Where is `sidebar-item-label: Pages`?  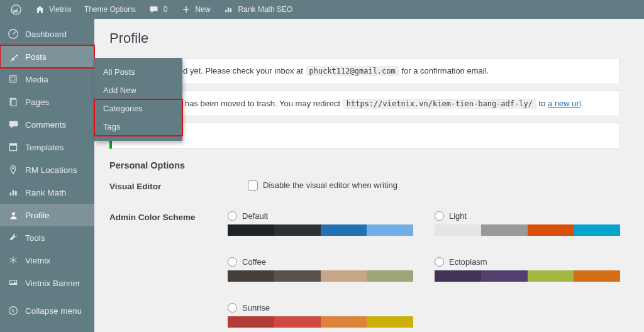 sidebar-item-label: Pages is located at coordinates (37, 102).